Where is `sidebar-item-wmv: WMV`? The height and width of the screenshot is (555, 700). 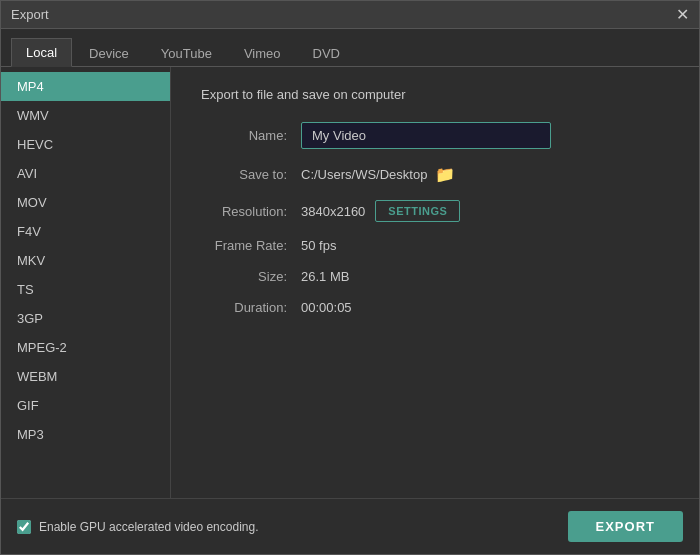
sidebar-item-wmv: WMV is located at coordinates (86, 116).